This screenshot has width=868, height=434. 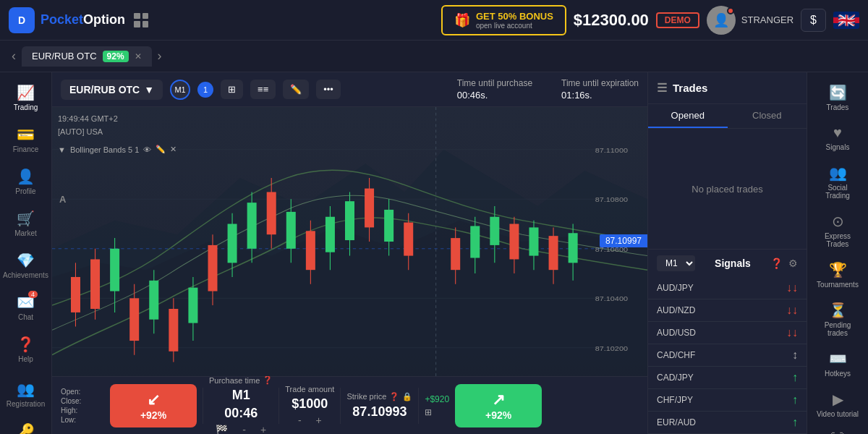 What do you see at coordinates (728, 263) in the screenshot?
I see `signals-header: M1 Signals ❓ ⚙` at bounding box center [728, 263].